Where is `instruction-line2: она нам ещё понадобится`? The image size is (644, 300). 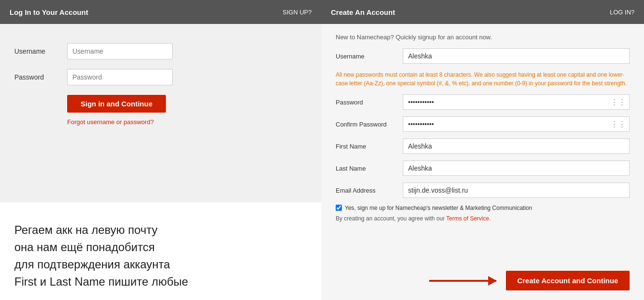
instruction-line2: она нам ещё понадобится is located at coordinates (161, 247).